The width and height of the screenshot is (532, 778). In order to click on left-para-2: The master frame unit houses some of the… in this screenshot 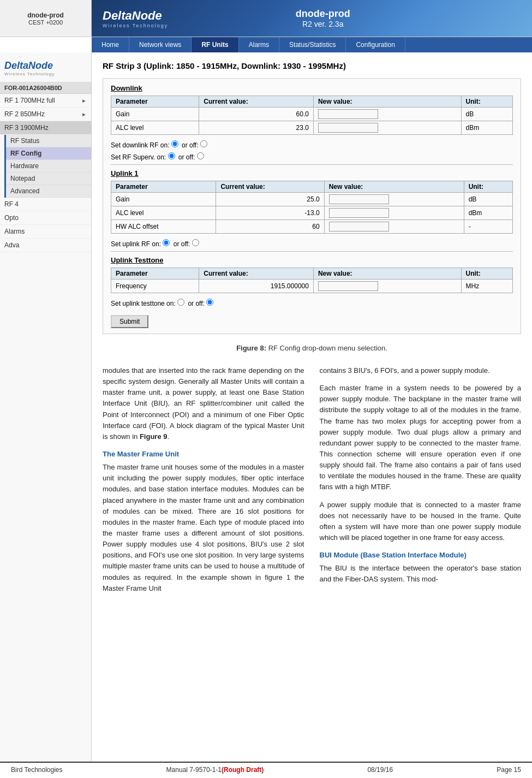, I will do `click(204, 528)`.